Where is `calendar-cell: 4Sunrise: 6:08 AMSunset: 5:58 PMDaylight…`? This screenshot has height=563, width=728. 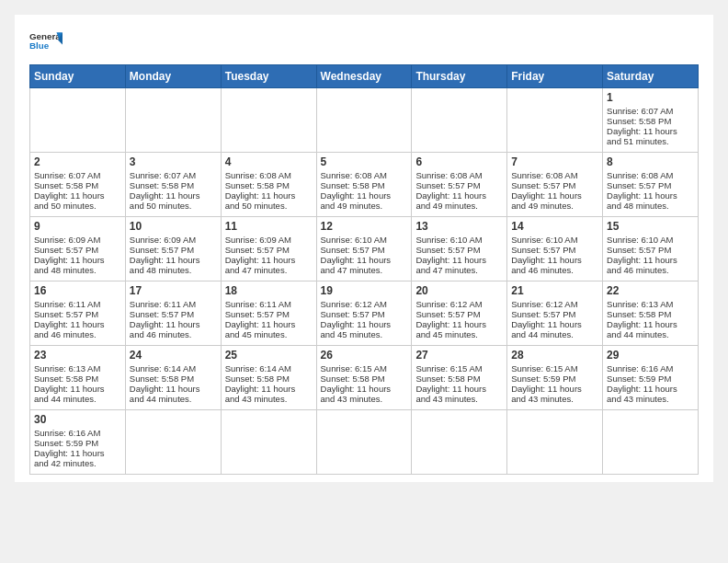
calendar-cell: 4Sunrise: 6:08 AMSunset: 5:58 PMDaylight… is located at coordinates (268, 185).